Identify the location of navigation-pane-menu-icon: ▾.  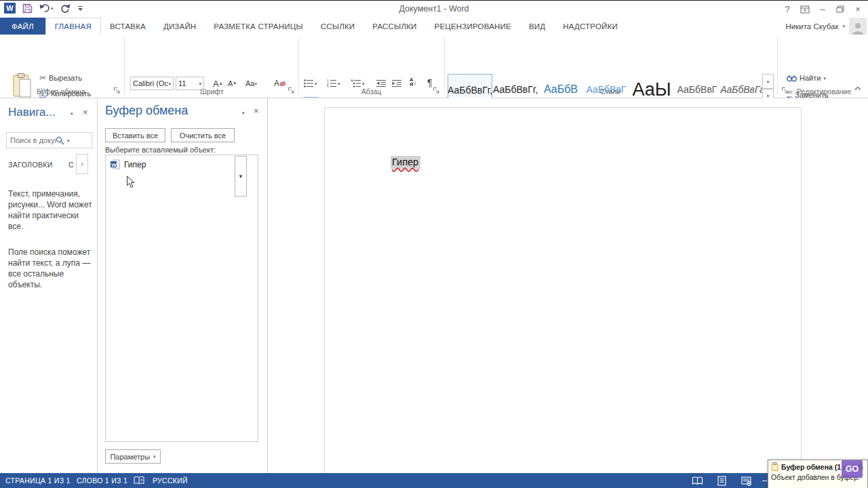
(72, 114).